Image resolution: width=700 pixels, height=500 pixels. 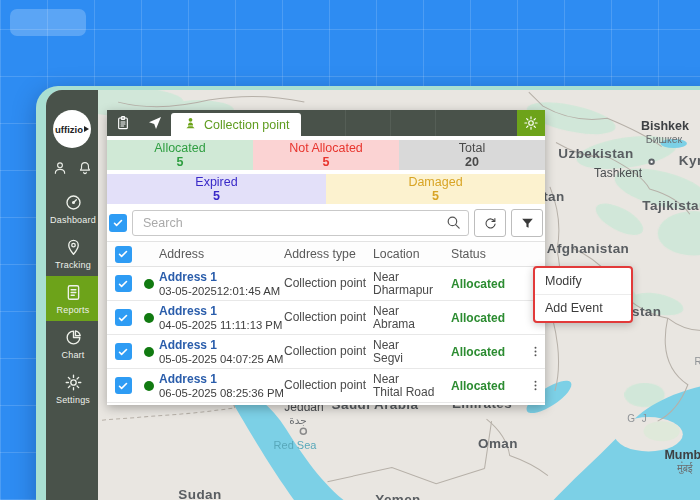 I want to click on summary-card-allocated: Allocated5, so click(x=180, y=155).